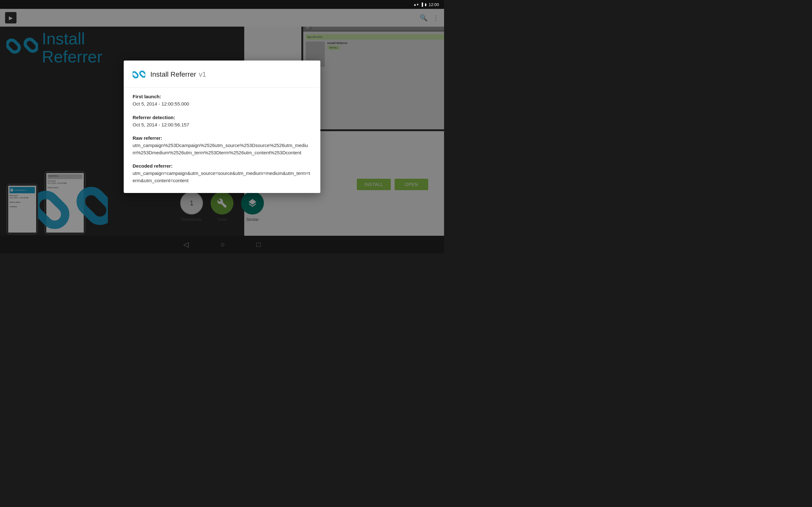 The image size is (812, 507). Describe the element at coordinates (222, 125) in the screenshot. I see `field-value-referrer-detection: Oct 5, 2014 - 12:00:56.157` at that location.